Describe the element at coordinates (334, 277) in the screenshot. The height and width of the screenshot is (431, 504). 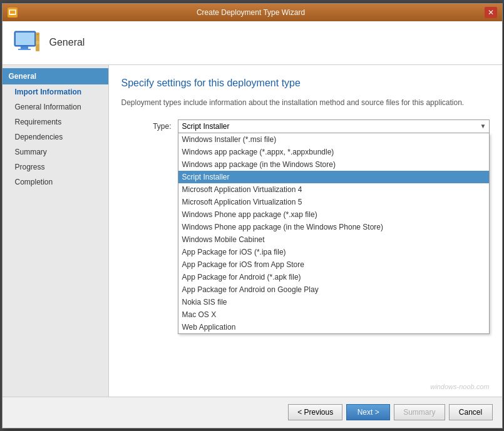
I see `dropdown-item-android-apk: App Package for Android (*.apk file)` at that location.